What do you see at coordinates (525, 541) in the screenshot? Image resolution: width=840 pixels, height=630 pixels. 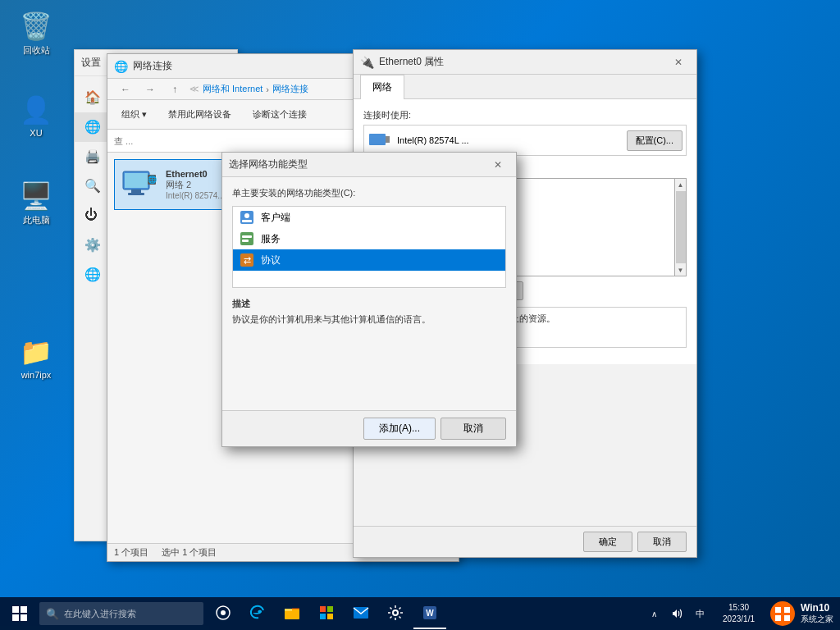 I see `eth-footer: 确定 取消` at bounding box center [525, 541].